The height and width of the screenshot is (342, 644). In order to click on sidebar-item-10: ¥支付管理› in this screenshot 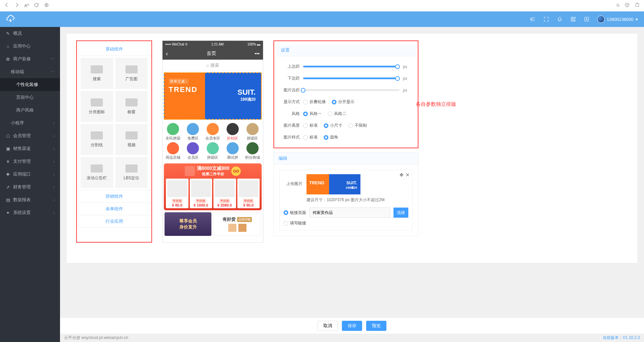, I will do `click(30, 161)`.